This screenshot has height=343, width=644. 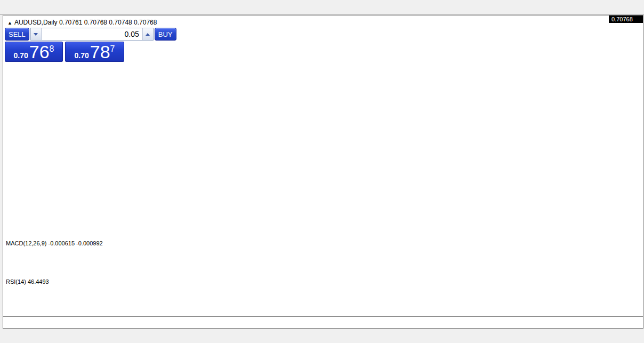 What do you see at coordinates (21, 55) in the screenshot?
I see `sell-price-prefix: 0.70` at bounding box center [21, 55].